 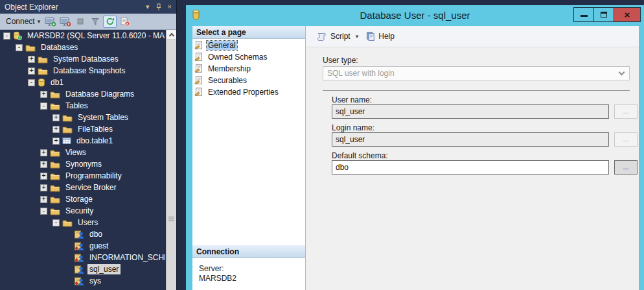 I want to click on tree-item-service-broker: + Service Broker, so click(x=83, y=187).